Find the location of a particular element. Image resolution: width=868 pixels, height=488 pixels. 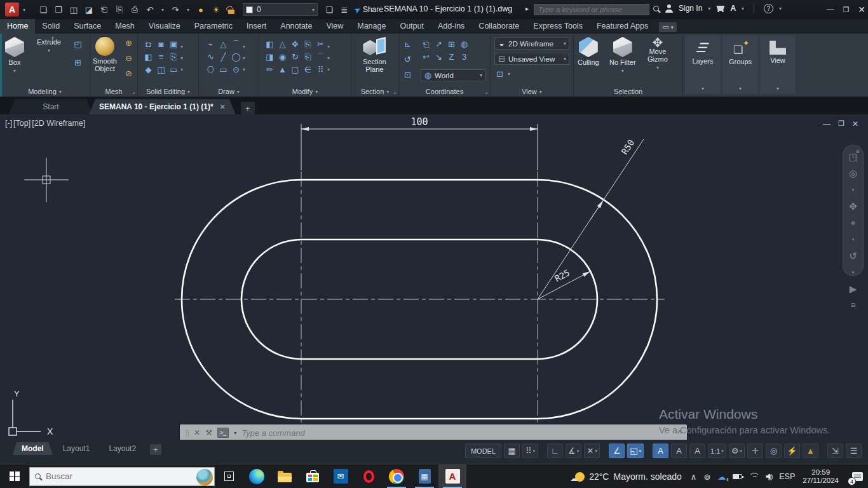

command-input is located at coordinates (457, 433).